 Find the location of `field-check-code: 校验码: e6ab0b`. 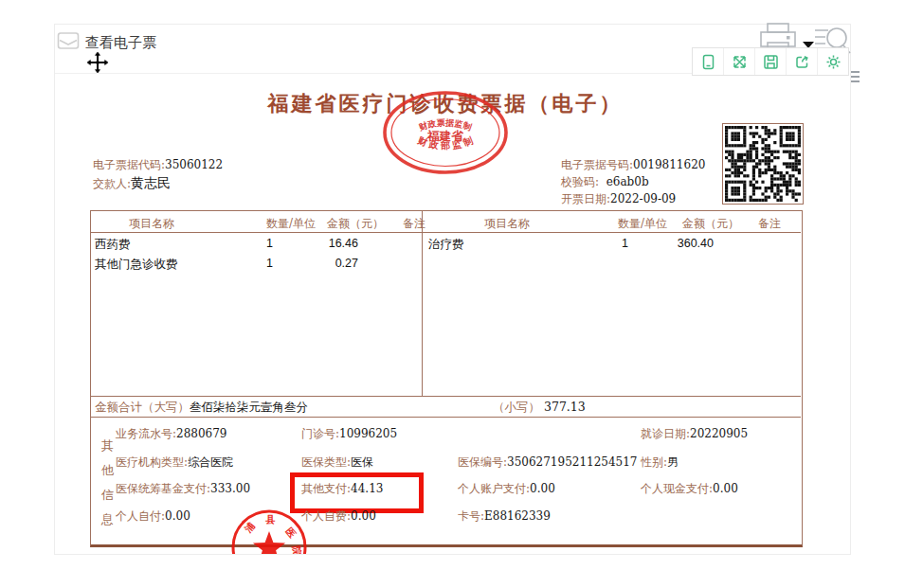

field-check-code: 校验码: e6ab0b is located at coordinates (605, 182).